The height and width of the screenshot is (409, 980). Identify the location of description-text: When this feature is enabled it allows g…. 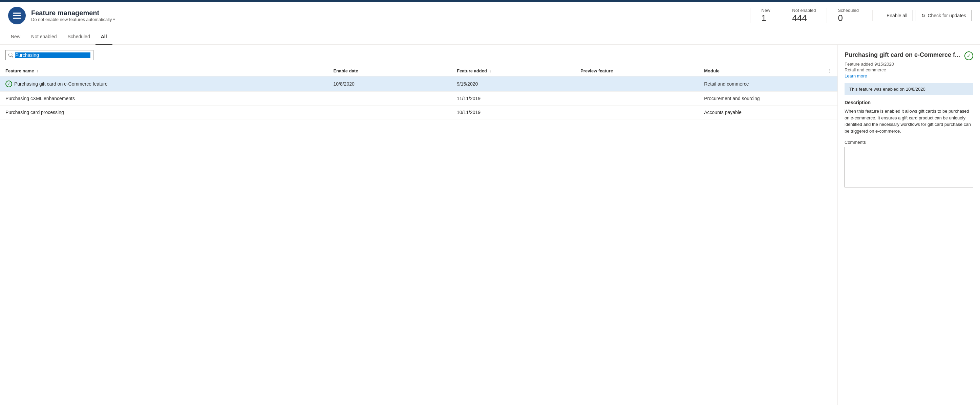
(909, 121).